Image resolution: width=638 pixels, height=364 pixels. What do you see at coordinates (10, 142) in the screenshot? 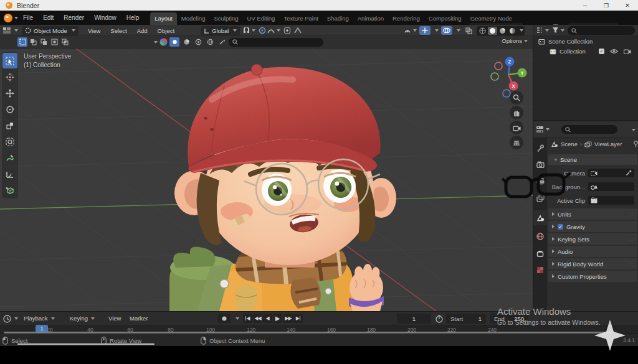
I see `tool-transform-button` at bounding box center [10, 142].